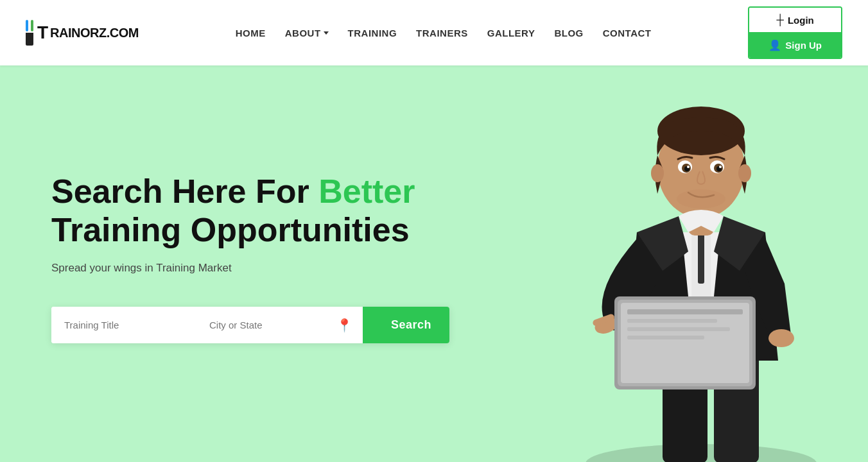 This screenshot has height=462, width=868. I want to click on logo-icon, so click(30, 33).